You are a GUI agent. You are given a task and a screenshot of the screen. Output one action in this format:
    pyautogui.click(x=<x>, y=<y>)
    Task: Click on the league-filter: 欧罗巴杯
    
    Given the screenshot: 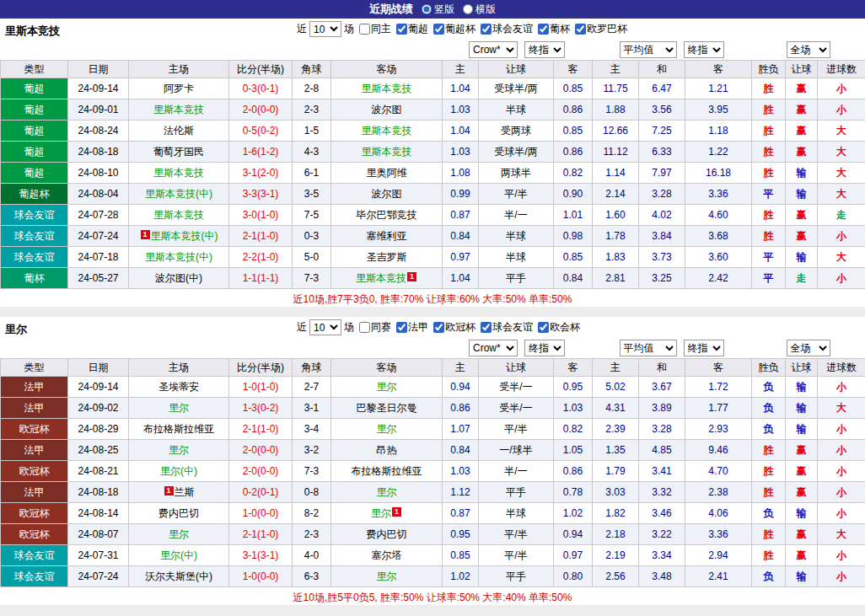 What is the action you would take?
    pyautogui.click(x=601, y=29)
    